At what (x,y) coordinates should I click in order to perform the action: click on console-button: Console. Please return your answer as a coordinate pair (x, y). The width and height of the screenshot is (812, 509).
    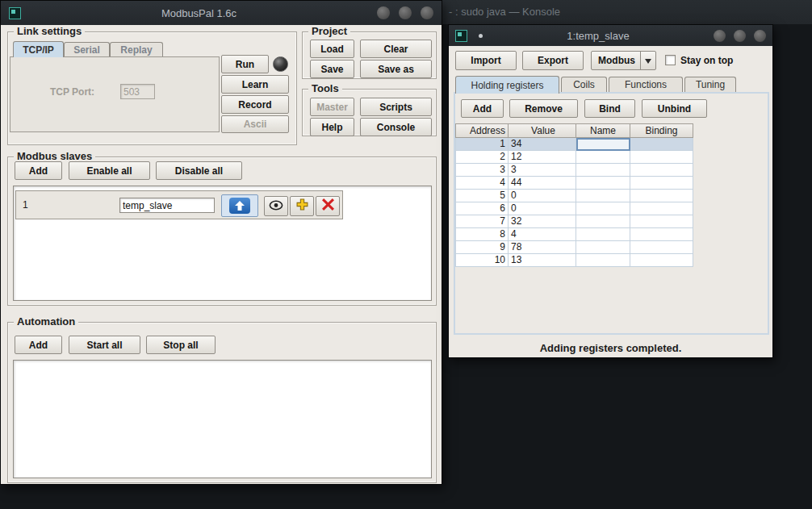
    Looking at the image, I should click on (396, 127).